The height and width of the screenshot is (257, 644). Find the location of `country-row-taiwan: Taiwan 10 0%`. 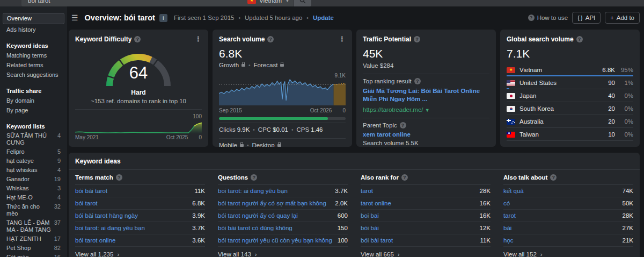

country-row-taiwan: Taiwan 10 0% is located at coordinates (570, 134).